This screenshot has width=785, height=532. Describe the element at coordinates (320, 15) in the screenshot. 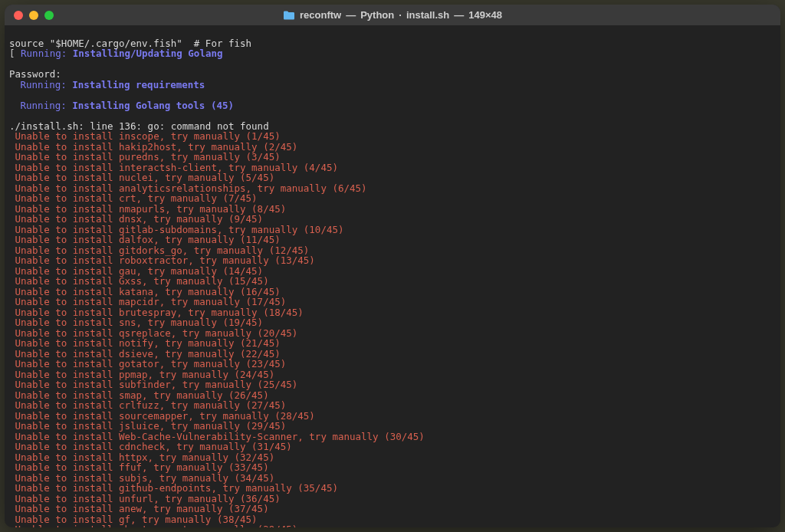

I see `title-folder: reconftw` at that location.